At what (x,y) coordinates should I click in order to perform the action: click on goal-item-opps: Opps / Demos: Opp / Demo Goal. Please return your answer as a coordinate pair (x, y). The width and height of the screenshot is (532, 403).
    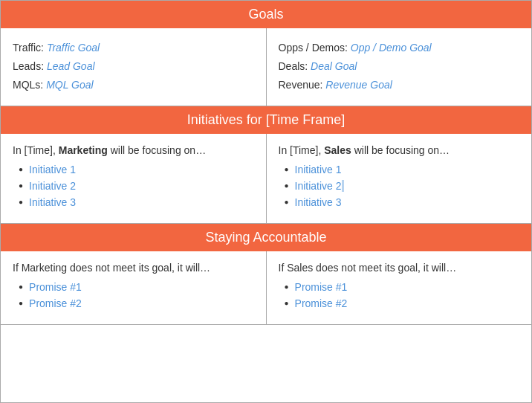
    Looking at the image, I should click on (400, 48).